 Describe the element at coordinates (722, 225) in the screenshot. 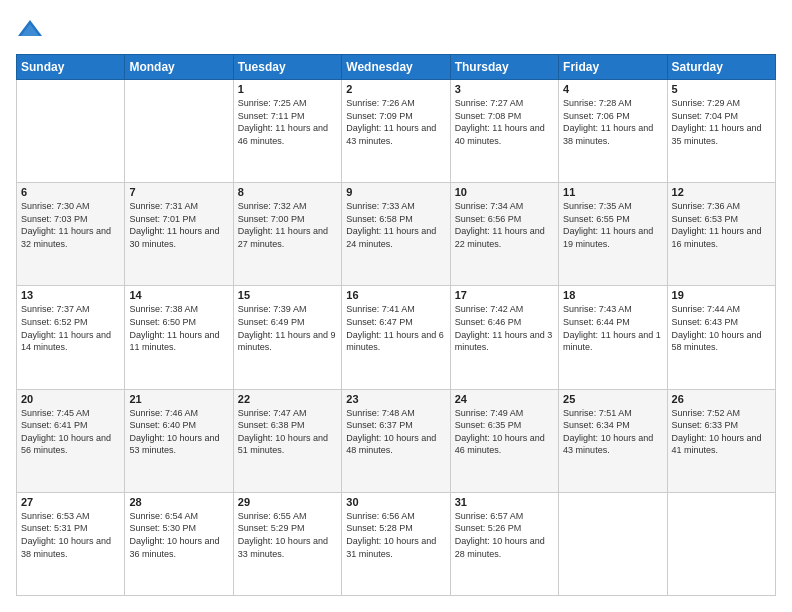

I see `cell-info: Sunrise: 7:36 AMSunset: 6:53 PMDaylight:…` at that location.